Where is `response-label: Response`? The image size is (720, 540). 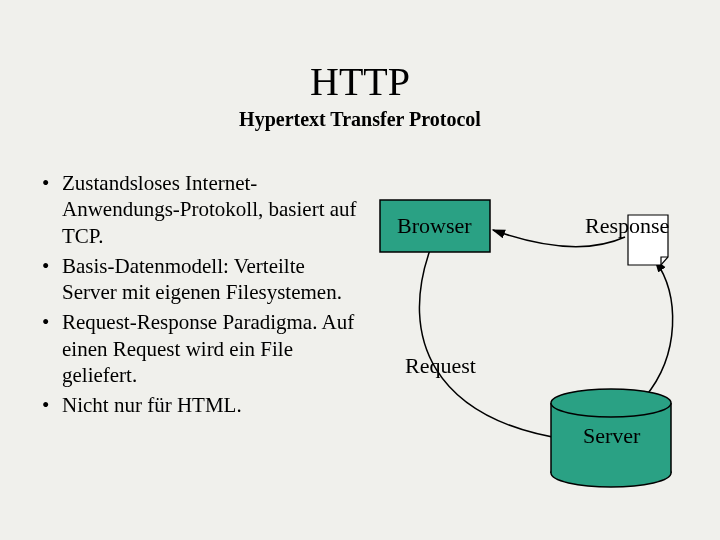 response-label: Response is located at coordinates (627, 226).